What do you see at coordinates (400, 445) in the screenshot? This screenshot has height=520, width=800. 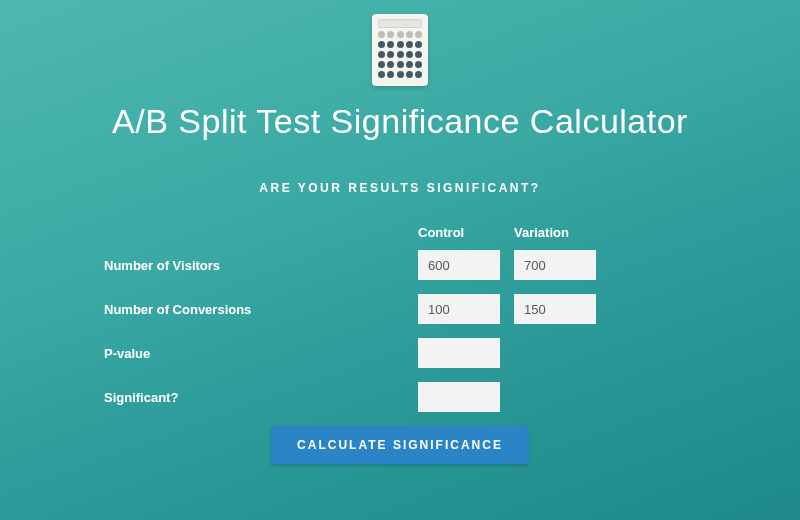 I see `calculate-button: CALCULATE SIGNIFICANCE` at bounding box center [400, 445].